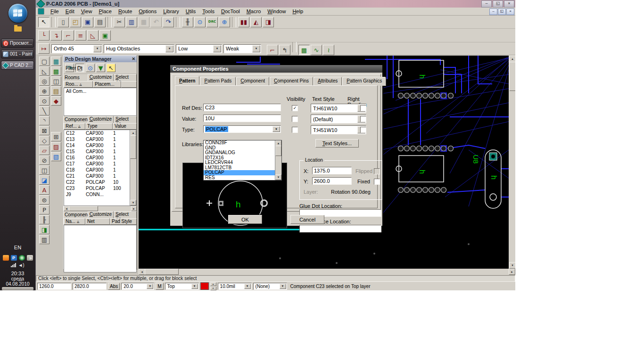  What do you see at coordinates (242, 173) in the screenshot?
I see `type-option-polcap: POLCAP` at bounding box center [242, 173].